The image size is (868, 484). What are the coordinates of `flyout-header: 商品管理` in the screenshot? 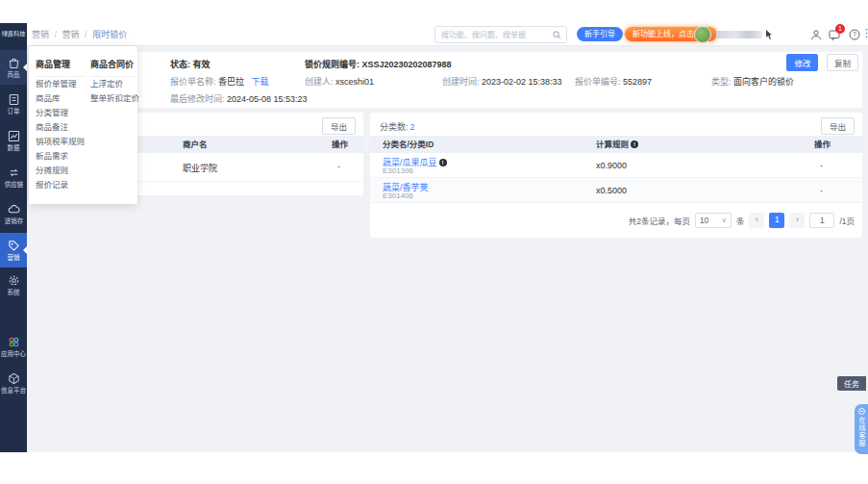 It's located at (61, 62).